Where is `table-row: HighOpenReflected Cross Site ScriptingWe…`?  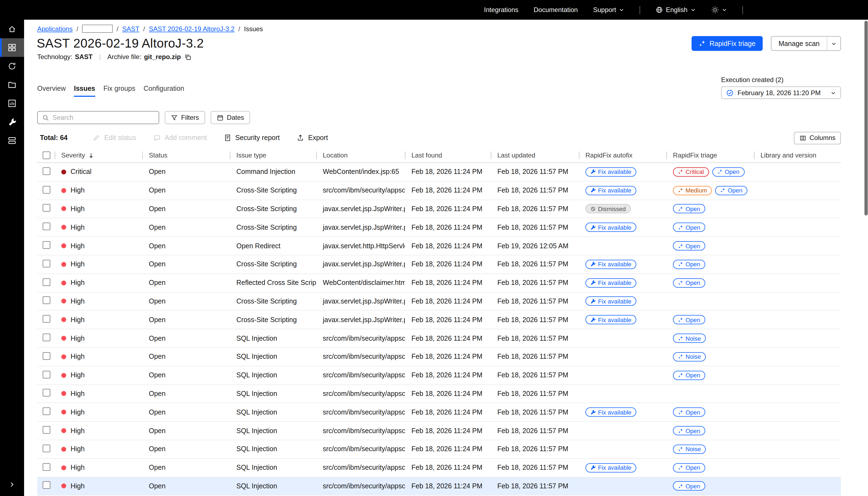 table-row: HighOpenReflected Cross Site ScriptingWe… is located at coordinates (439, 283).